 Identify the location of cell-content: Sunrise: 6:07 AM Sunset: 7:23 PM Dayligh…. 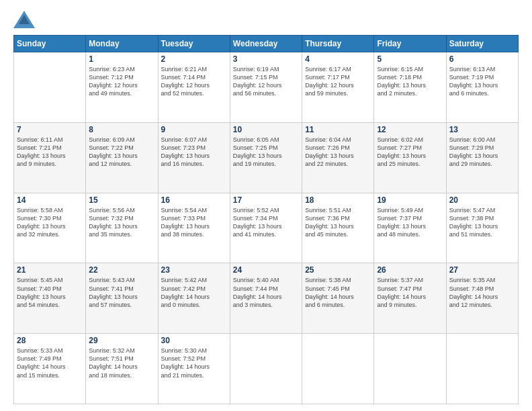
(194, 152).